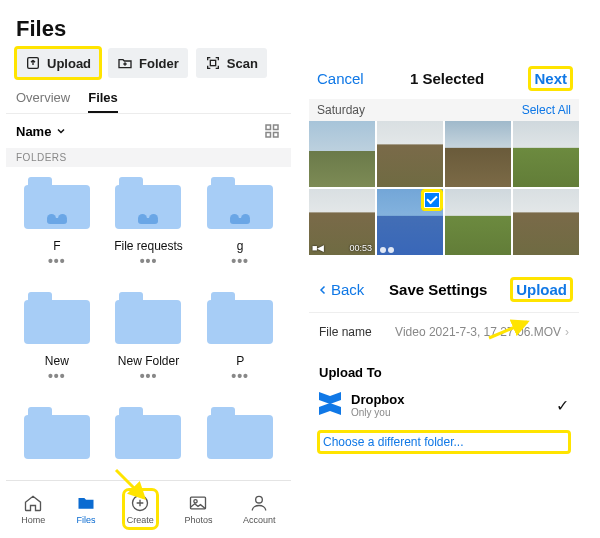 Image resolution: width=600 pixels, height=538 pixels. Describe the element at coordinates (198, 509) in the screenshot. I see `tab-photos: Photos` at that location.